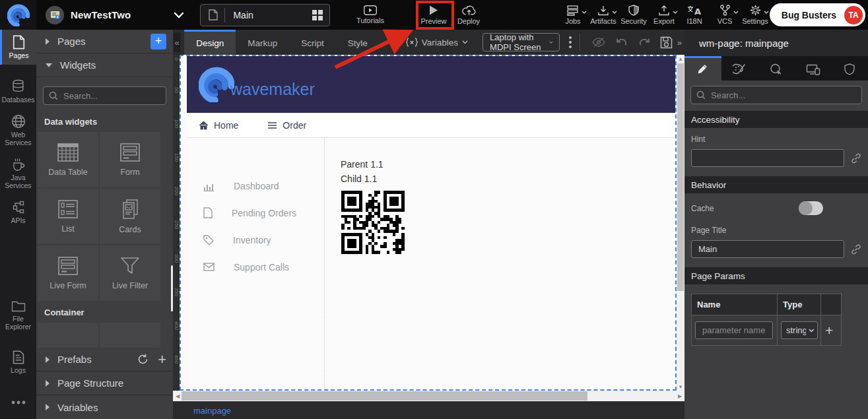 The height and width of the screenshot is (419, 868). I want to click on page-title-input, so click(768, 249).